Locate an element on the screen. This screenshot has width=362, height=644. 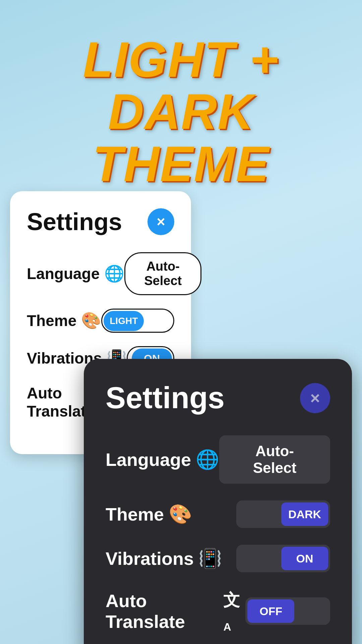
theme-toggle-dark: DARK is located at coordinates (283, 514).